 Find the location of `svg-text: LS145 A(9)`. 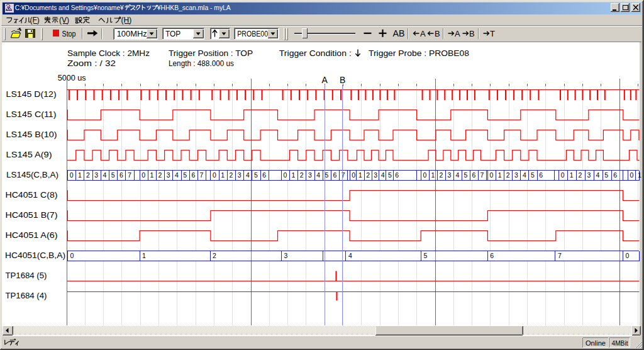

svg-text: LS145 A(9) is located at coordinates (29, 155).